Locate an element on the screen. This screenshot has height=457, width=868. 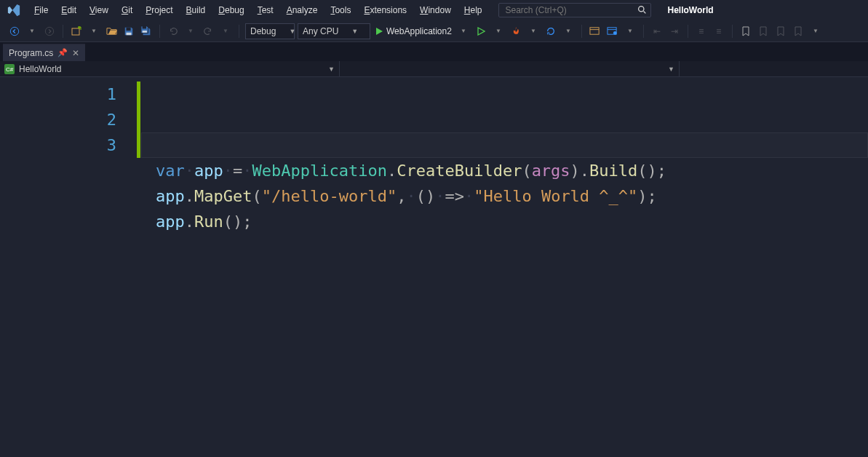
search-wrap is located at coordinates (570, 10).